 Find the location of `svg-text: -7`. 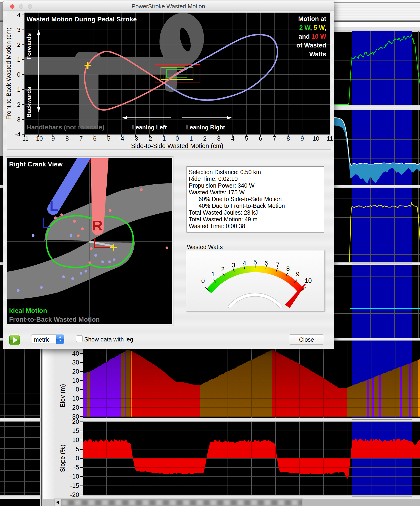

svg-text: -7 is located at coordinates (80, 138).